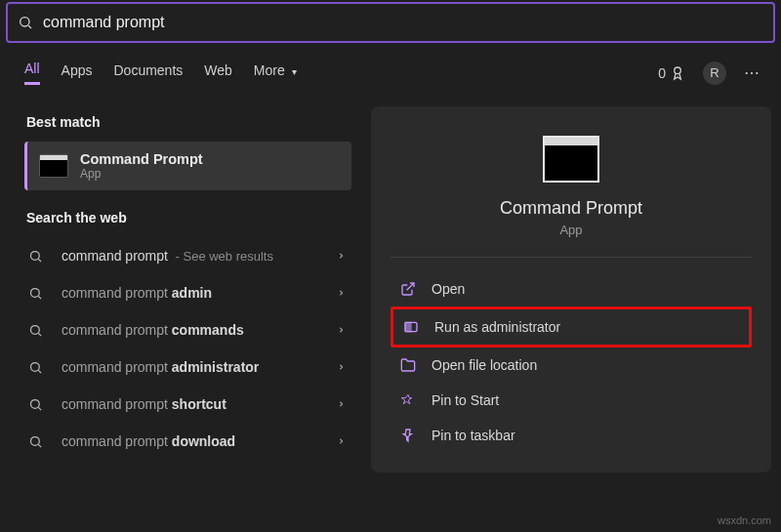 This screenshot has height=532, width=781. What do you see at coordinates (571, 435) in the screenshot?
I see `action-pin-to-taskbar: Pin to taskbar` at bounding box center [571, 435].